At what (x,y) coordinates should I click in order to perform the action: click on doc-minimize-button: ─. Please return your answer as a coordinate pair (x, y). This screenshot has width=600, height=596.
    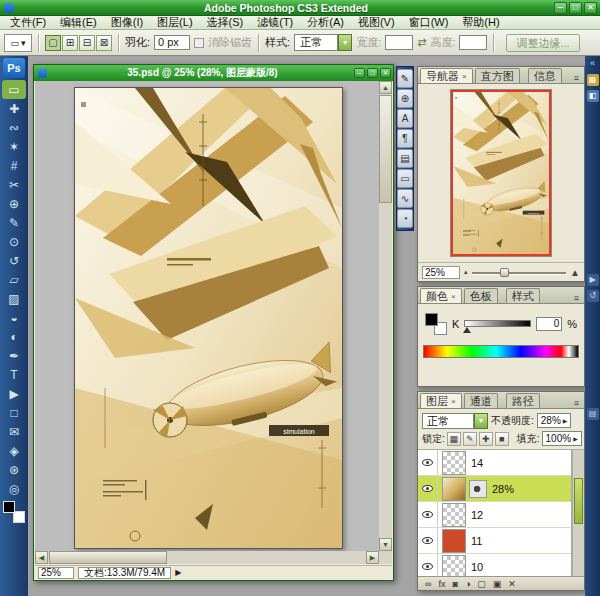
    Looking at the image, I should click on (360, 73).